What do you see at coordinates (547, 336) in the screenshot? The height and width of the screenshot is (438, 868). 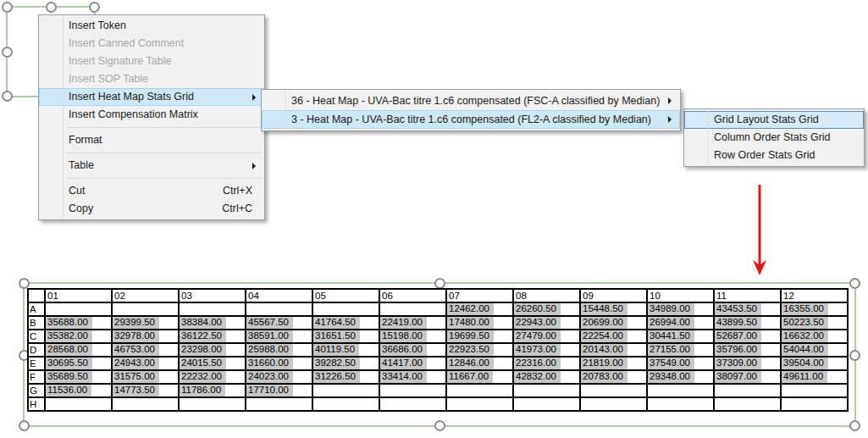 I see `grid-cell: 27479.00` at bounding box center [547, 336].